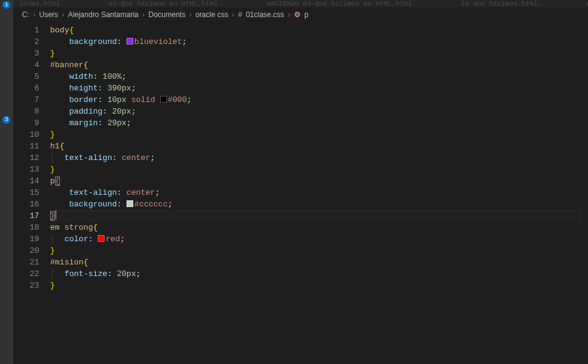  Describe the element at coordinates (316, 274) in the screenshot. I see `code-line: │ font-size: 20px;` at that location.